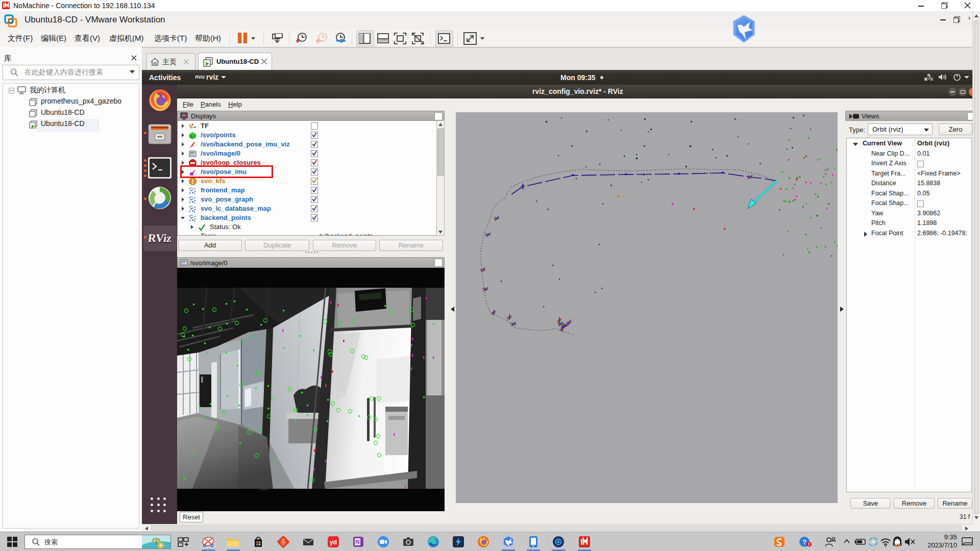  I want to click on svg-text: yd, so click(333, 542).